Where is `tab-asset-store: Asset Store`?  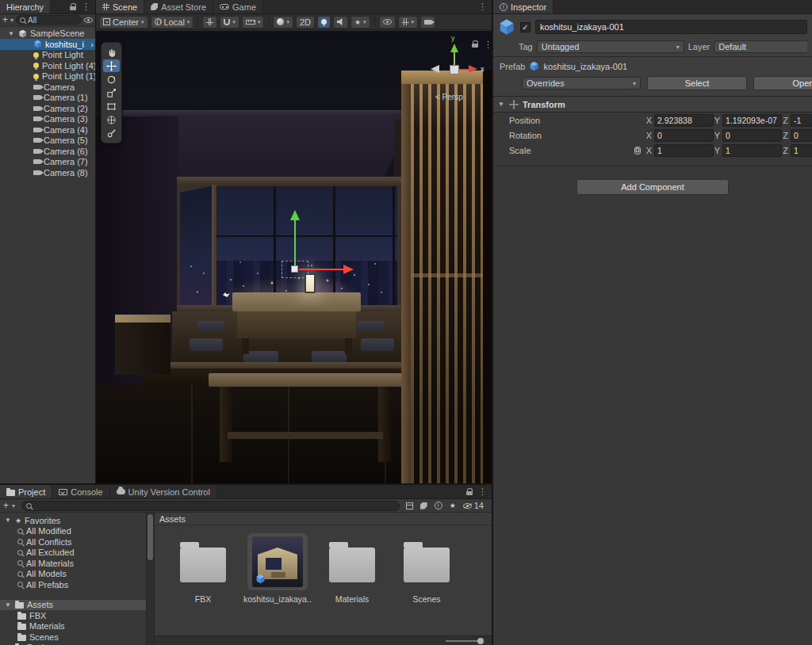
tab-asset-store: Asset Store is located at coordinates (179, 6).